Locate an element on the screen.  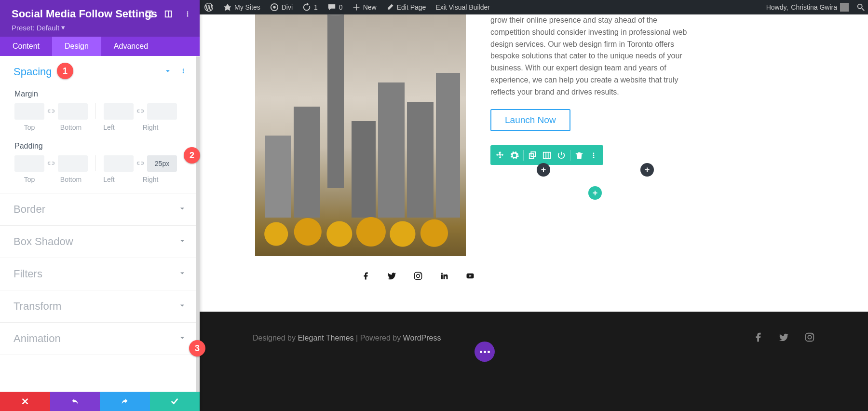
margin-left-input is located at coordinates (119, 111).